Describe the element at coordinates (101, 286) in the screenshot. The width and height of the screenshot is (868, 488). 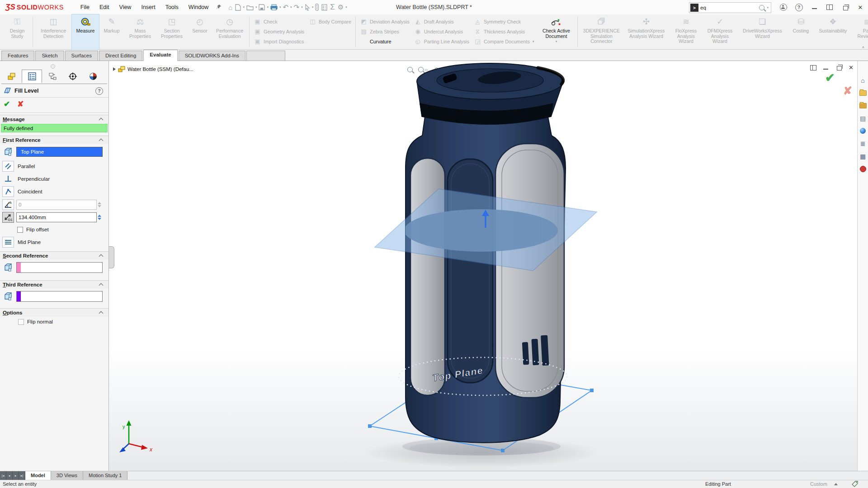
I see `third-reference-collapse-icon` at that location.